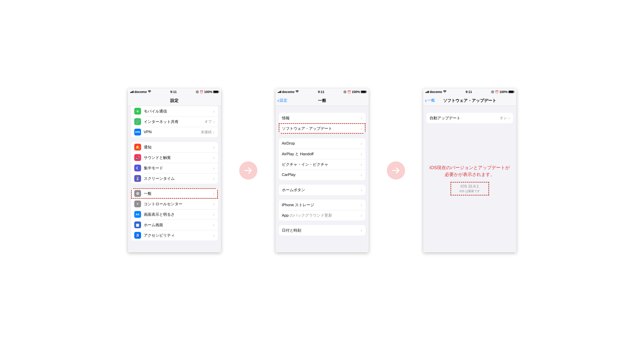  I want to click on screenshot-settings: docomo 9:11 ㋺ ⏰ 100% 設定 ⟐モバイル通信›🔗インターネット…, so click(174, 171).